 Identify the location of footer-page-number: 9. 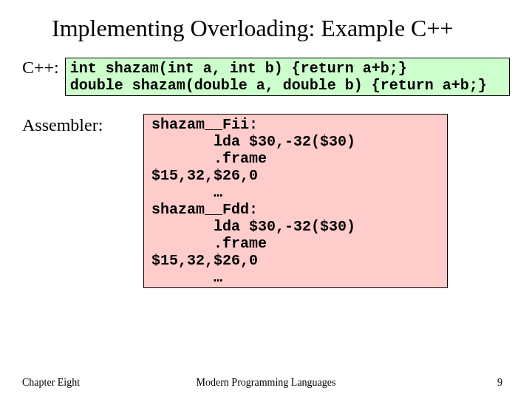
(499, 383).